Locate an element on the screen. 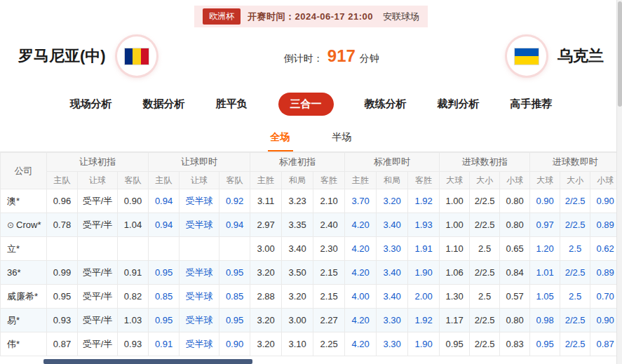 This screenshot has width=622, height=364. nav-tab-1: 现场分析 is located at coordinates (91, 104).